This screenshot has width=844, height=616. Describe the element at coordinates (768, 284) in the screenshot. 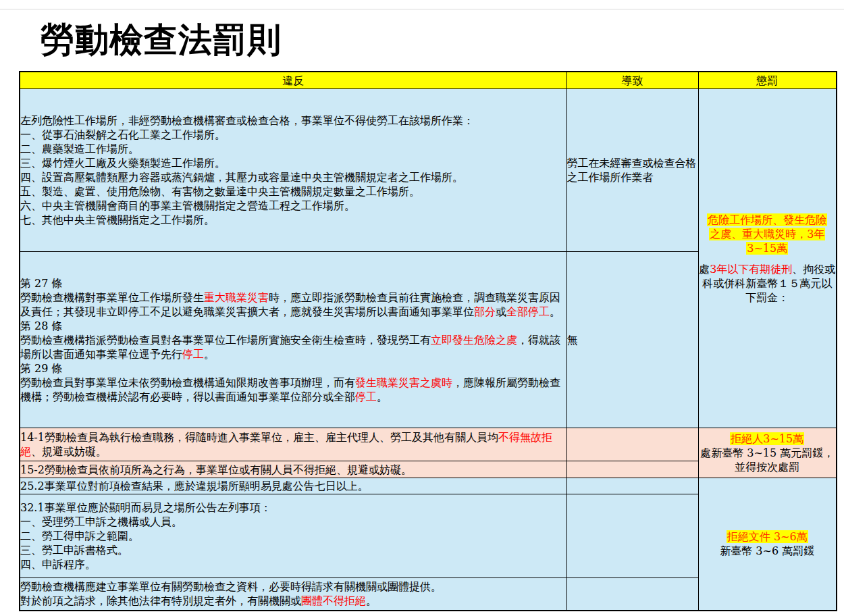

I see `penalty-body-criminal: 處3年以下有期徒刑、拘役或科或併科新臺幣１５萬元以下罰金：` at that location.